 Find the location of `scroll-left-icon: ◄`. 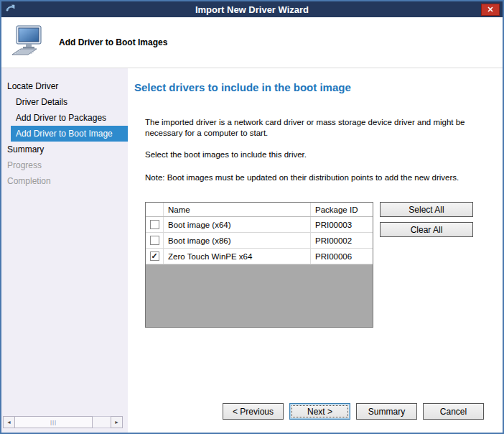

scroll-left-icon: ◄ is located at coordinates (9, 423).